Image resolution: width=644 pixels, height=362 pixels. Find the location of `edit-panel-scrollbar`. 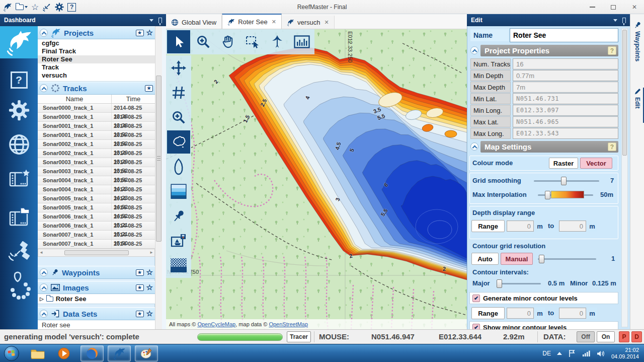

edit-panel-scrollbar is located at coordinates (625, 178).